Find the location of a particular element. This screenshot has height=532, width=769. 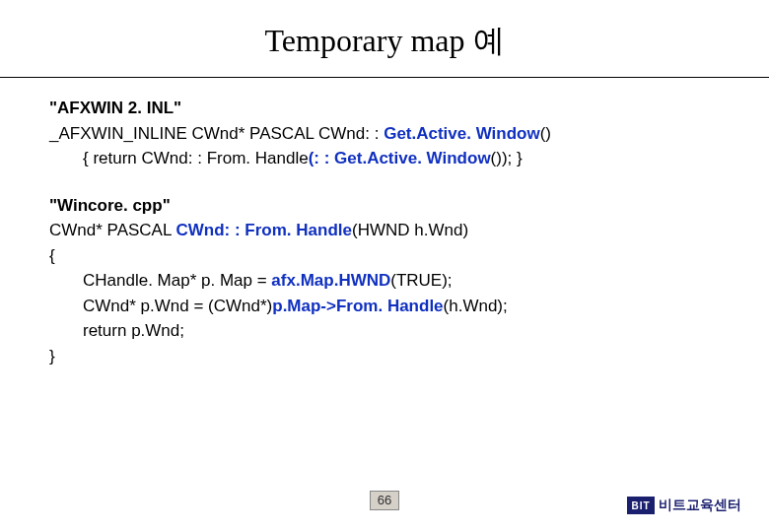

code-line-7: return p.Wnd; is located at coordinates (384, 331).